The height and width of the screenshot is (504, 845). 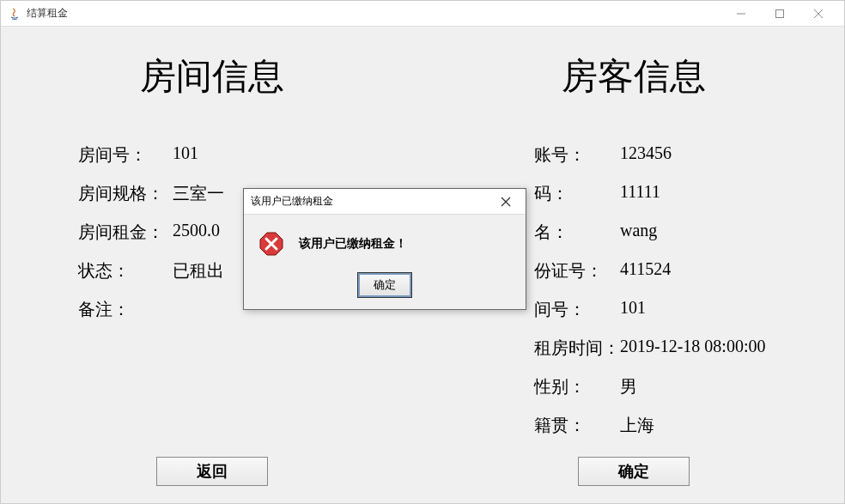 What do you see at coordinates (212, 471) in the screenshot?
I see `back-button: 返回` at bounding box center [212, 471].